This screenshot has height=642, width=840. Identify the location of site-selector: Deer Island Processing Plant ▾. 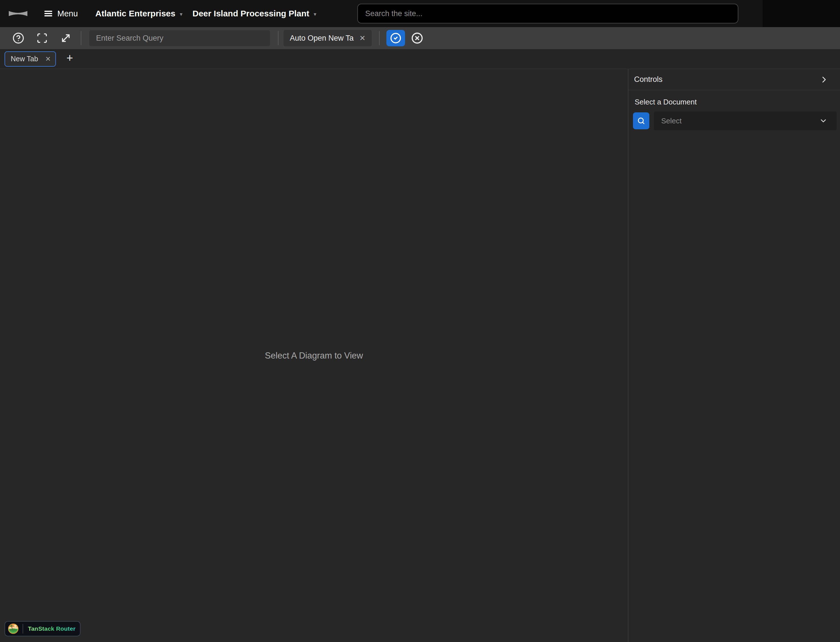
(255, 14).